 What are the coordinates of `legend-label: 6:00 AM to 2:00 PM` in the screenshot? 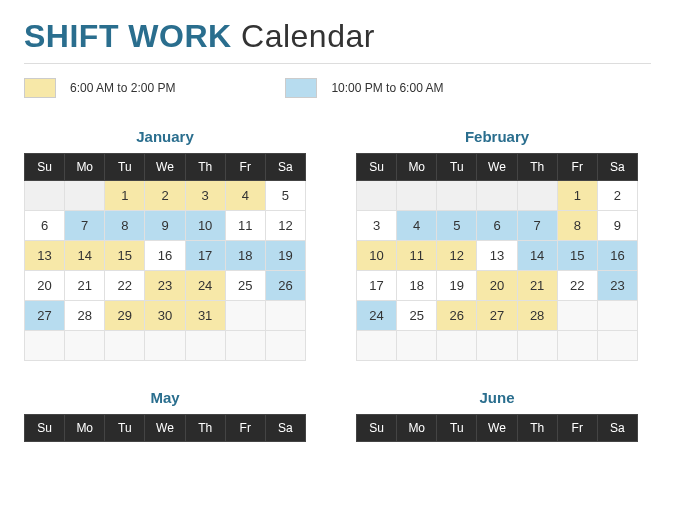 It's located at (122, 88).